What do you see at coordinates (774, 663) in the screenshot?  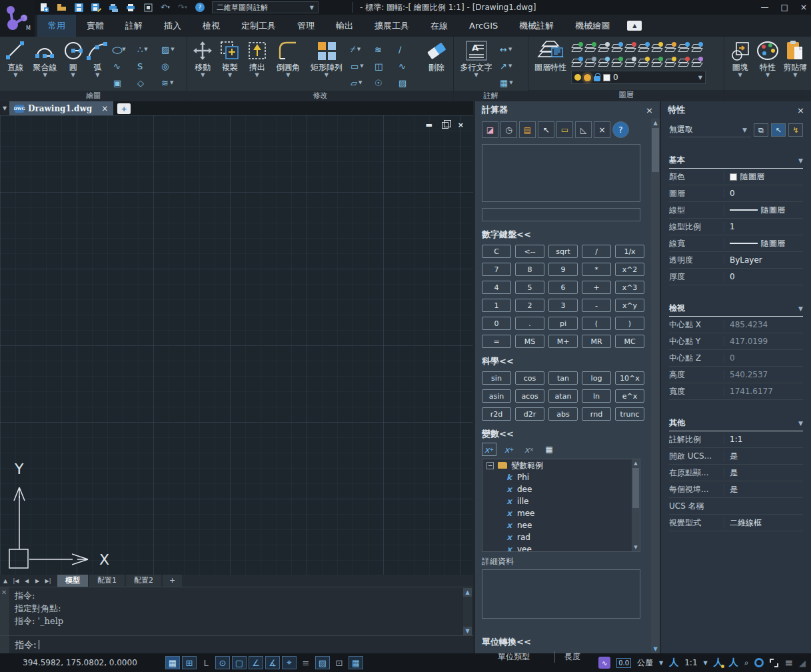 I see `fullscreen-icon` at bounding box center [774, 663].